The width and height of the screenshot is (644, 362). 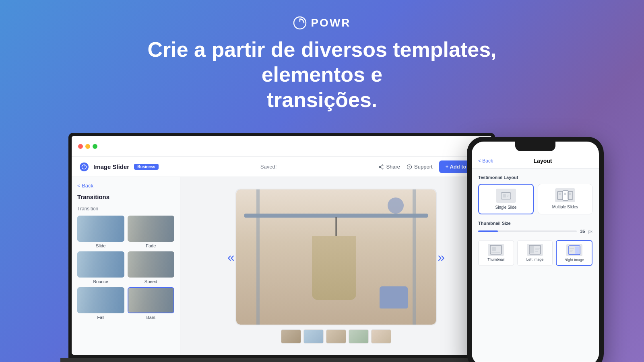 What do you see at coordinates (496, 253) in the screenshot?
I see `img-layout-thumbnail: Thumbnail` at bounding box center [496, 253].